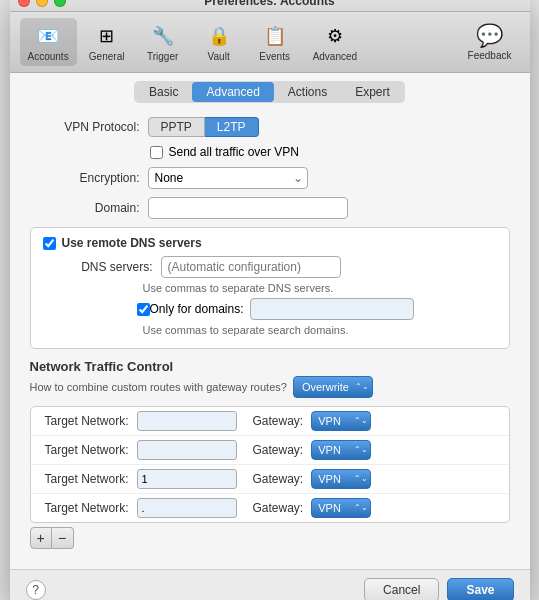 The width and height of the screenshot is (539, 600). Describe the element at coordinates (163, 42) in the screenshot. I see `toolbar-trigger: 🔧 Trigger` at that location.